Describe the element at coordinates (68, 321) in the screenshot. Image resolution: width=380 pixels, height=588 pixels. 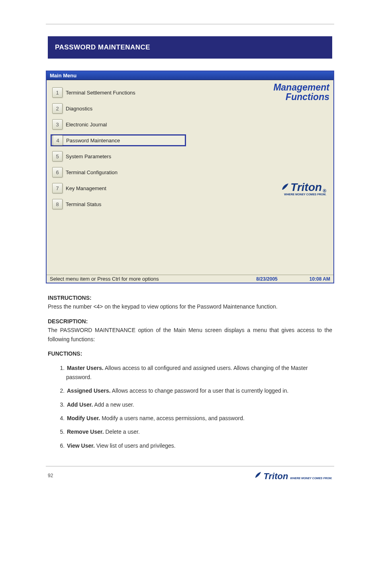
I see `description-title: DESCRIPTION:` at that location.